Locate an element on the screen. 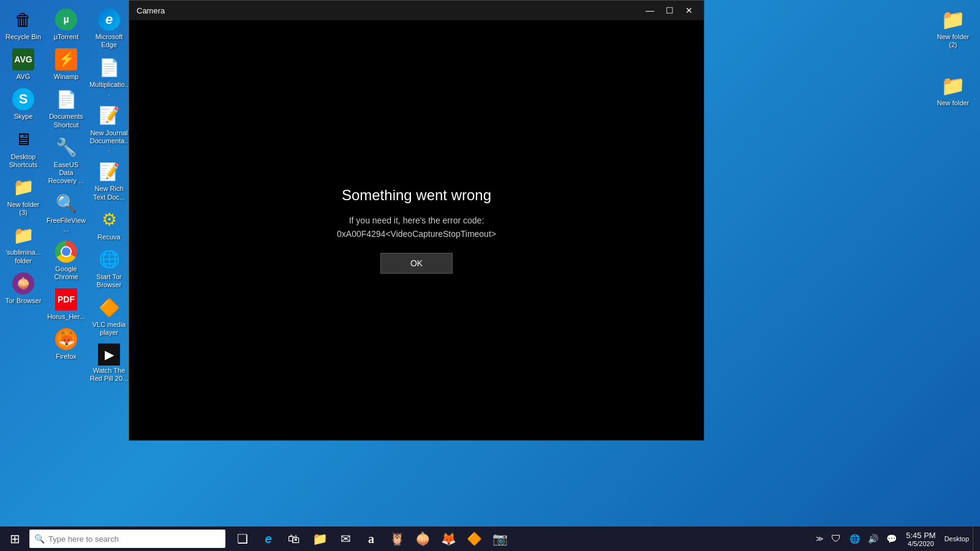 This screenshot has height=551, width=980. close-button: ✕ is located at coordinates (689, 10).